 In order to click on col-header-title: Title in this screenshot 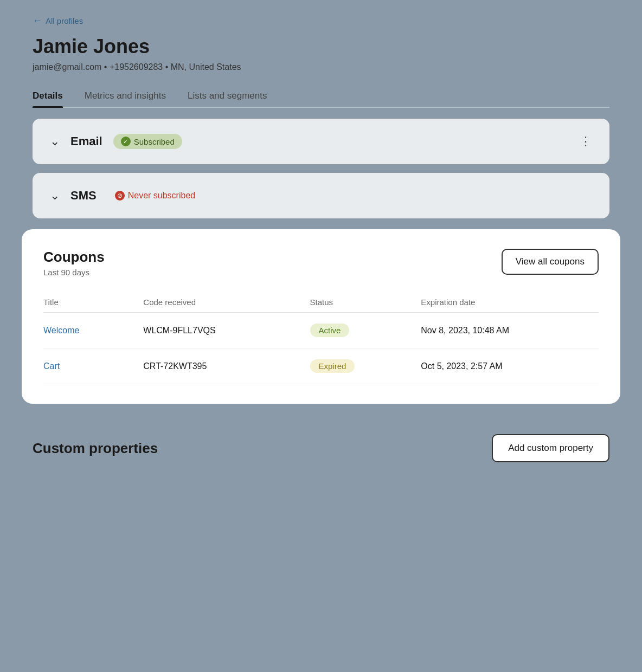, I will do `click(93, 302)`.